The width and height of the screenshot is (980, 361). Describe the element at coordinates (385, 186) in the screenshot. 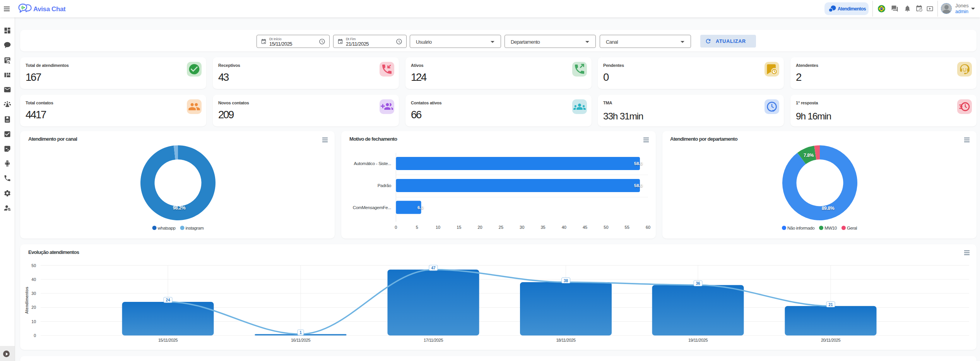

I see `svg-text: Padrão` at that location.